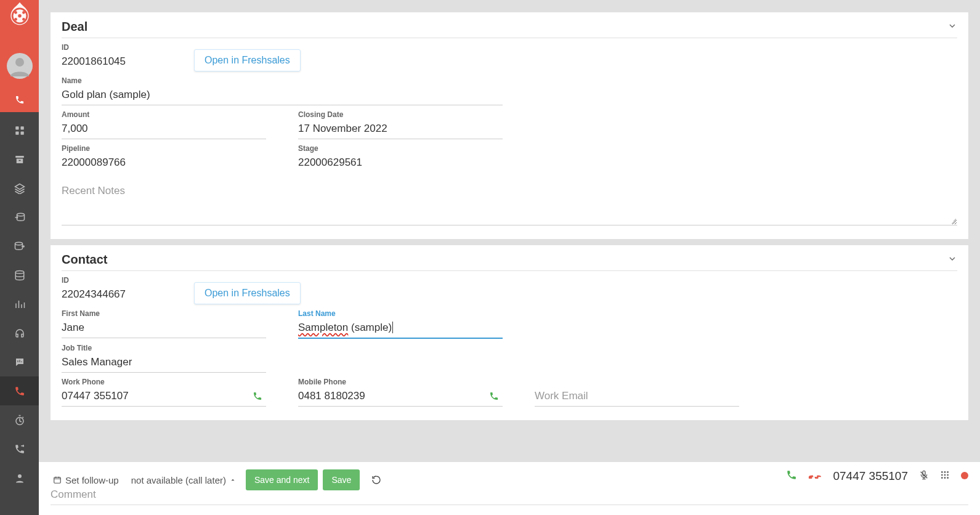  Describe the element at coordinates (20, 15) in the screenshot. I see `brand-logo-icon` at that location.